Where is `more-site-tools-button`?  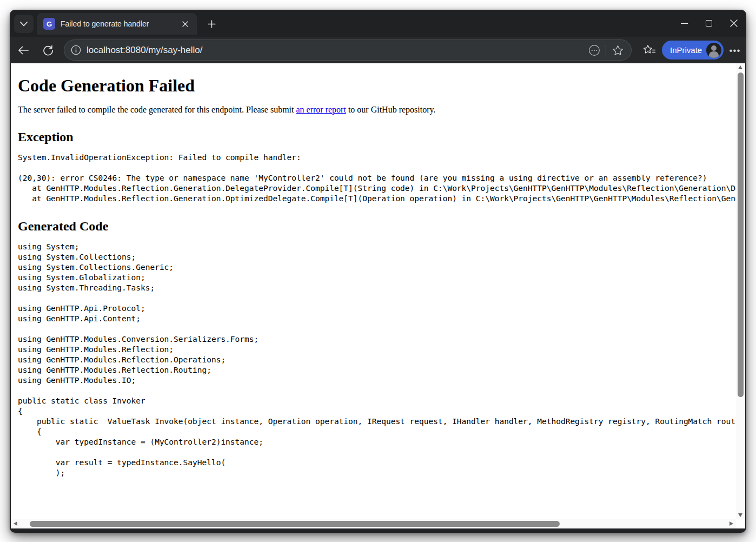 more-site-tools-button is located at coordinates (594, 50).